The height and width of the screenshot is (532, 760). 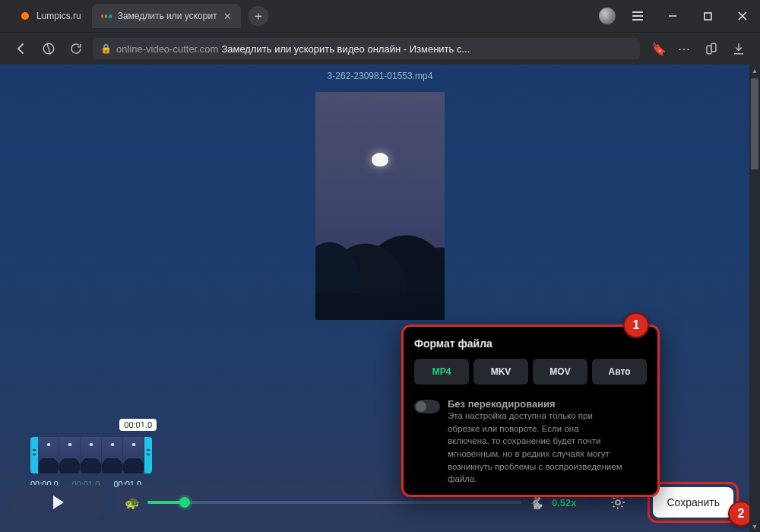 What do you see at coordinates (657, 49) in the screenshot?
I see `bookmark-button: 🔖` at bounding box center [657, 49].